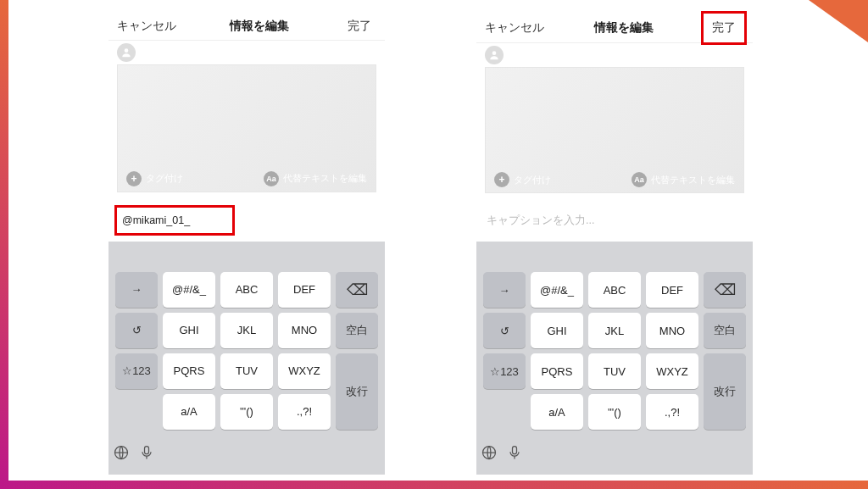 The width and height of the screenshot is (868, 489). I want to click on caption-area: キャプションを入力..., so click(615, 217).